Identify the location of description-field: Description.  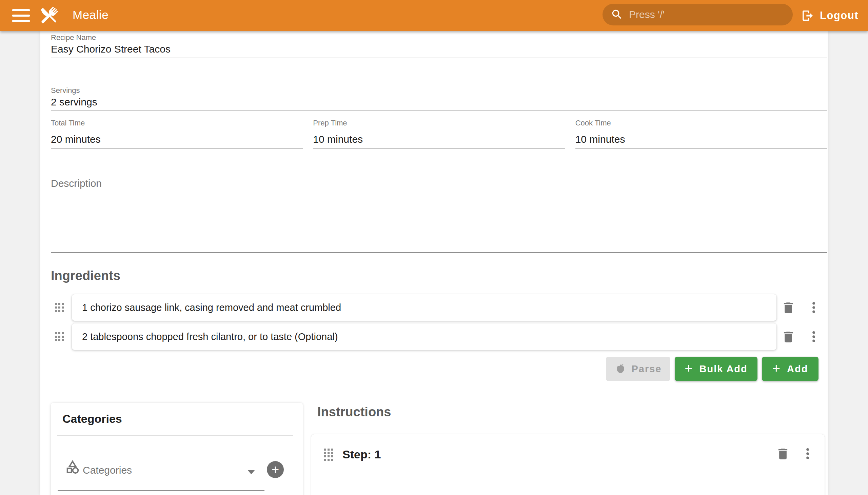
(439, 214).